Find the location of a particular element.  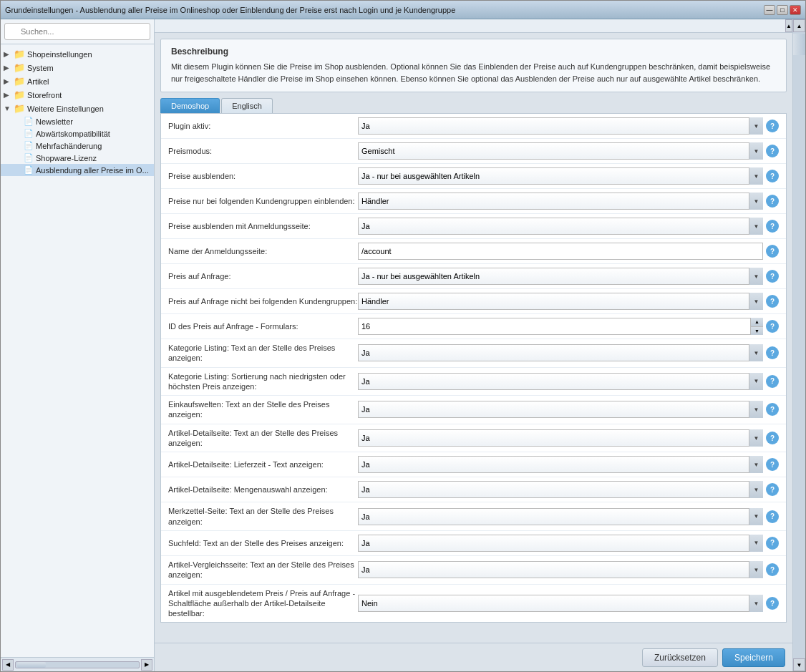

scroll-left-button: ◀ is located at coordinates (8, 665).